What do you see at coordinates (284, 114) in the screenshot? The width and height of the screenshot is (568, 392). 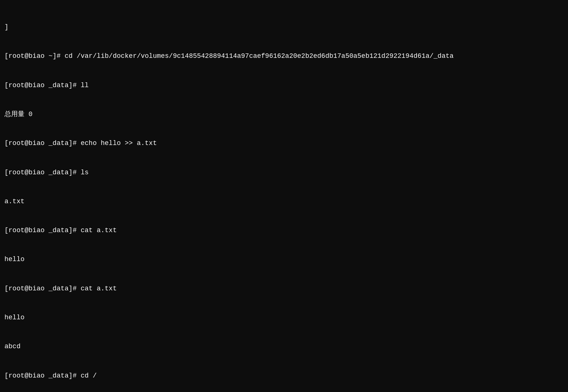 I see `line-4: 总用量 0` at bounding box center [284, 114].